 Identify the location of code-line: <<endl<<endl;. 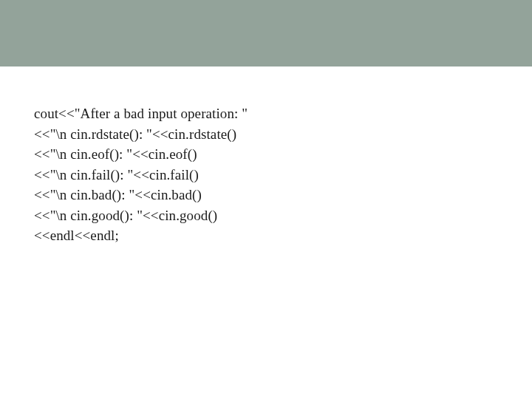
(283, 236).